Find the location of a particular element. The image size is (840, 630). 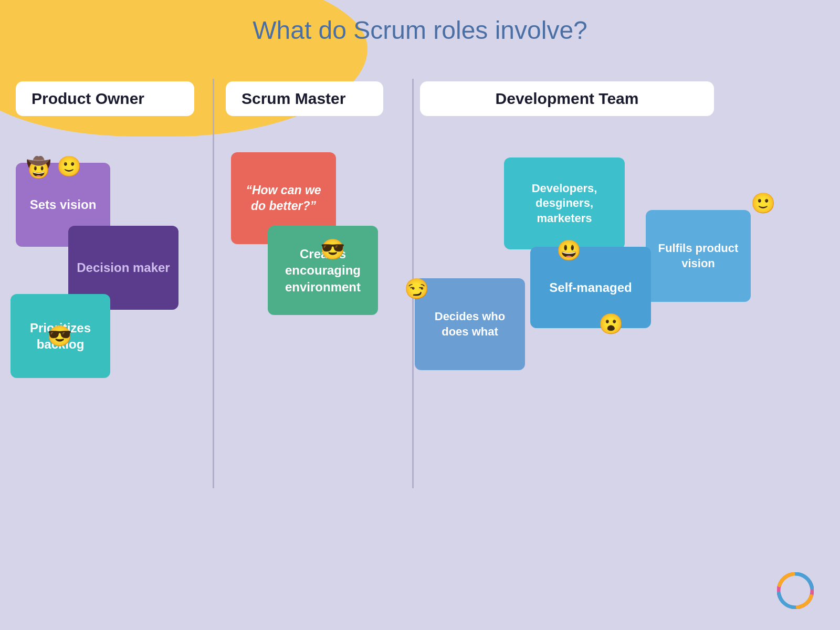

emoji-sunglasses-sm: 😎 is located at coordinates (333, 249).